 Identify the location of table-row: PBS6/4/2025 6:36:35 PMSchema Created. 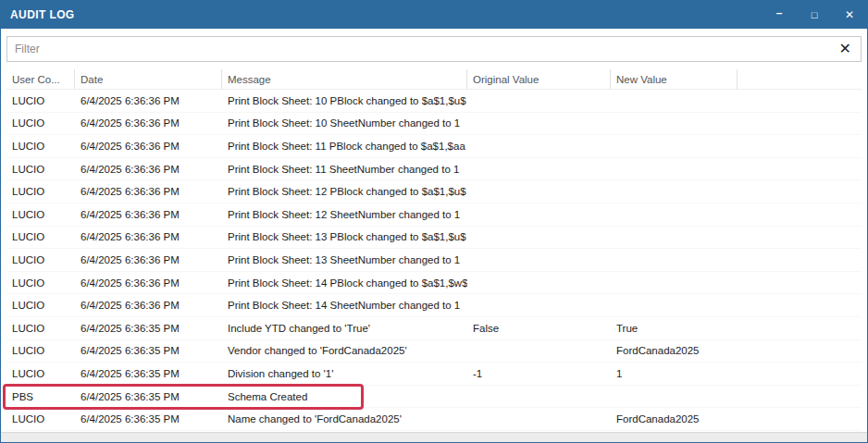
(434, 398).